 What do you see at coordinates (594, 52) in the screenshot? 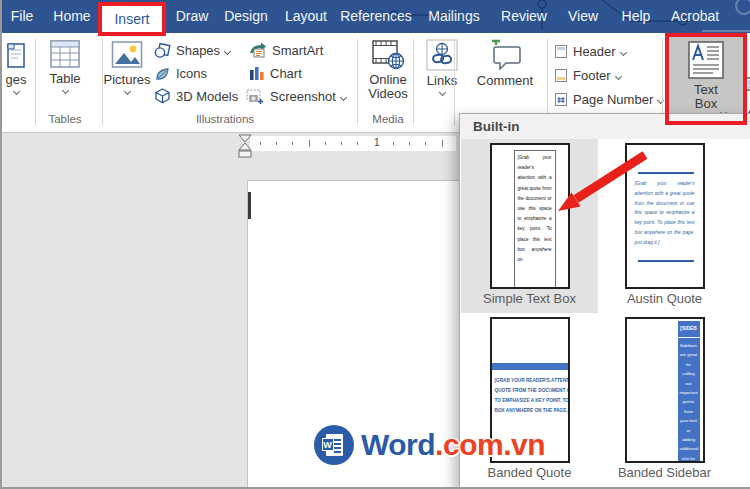
I see `header-label: Header` at bounding box center [594, 52].